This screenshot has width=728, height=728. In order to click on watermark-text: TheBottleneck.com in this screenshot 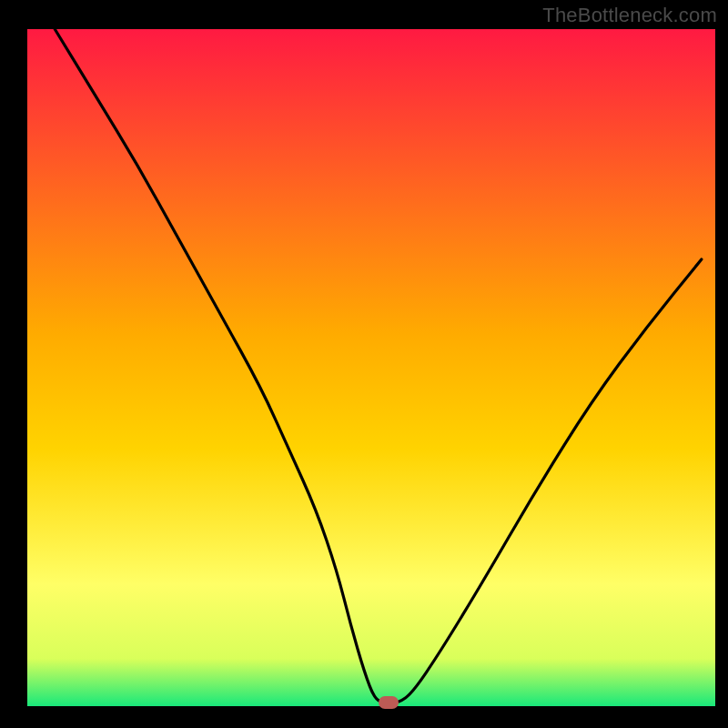, I will do `click(630, 15)`.